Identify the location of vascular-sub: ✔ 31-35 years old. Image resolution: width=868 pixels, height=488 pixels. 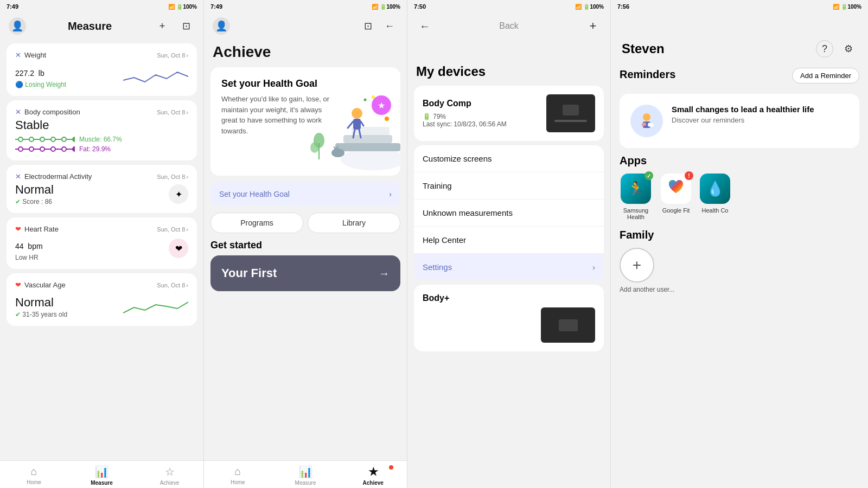
(41, 314).